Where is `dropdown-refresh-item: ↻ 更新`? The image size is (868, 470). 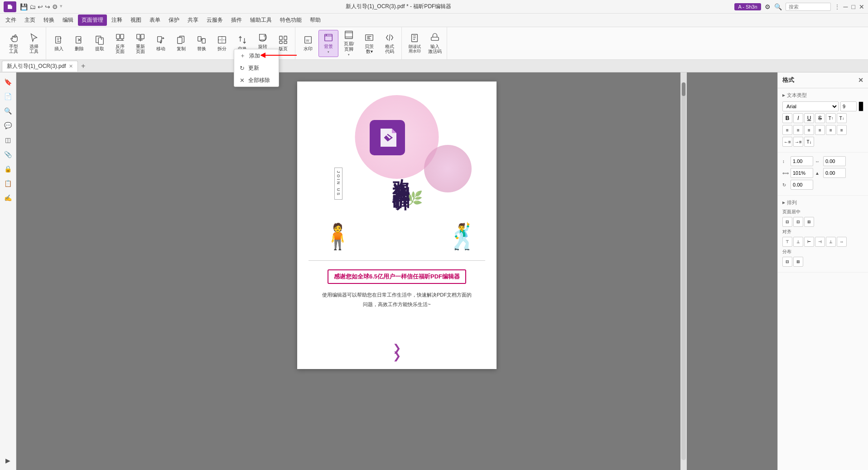
dropdown-refresh-item: ↻ 更新 is located at coordinates (256, 68).